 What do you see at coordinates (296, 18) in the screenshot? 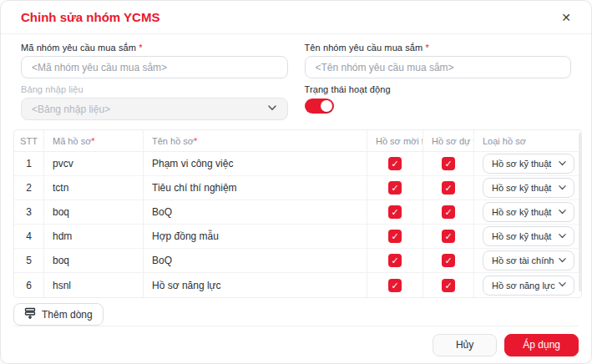
I see `dialog-header: Chỉnh sửa nhóm YCMS ✕` at bounding box center [296, 18].